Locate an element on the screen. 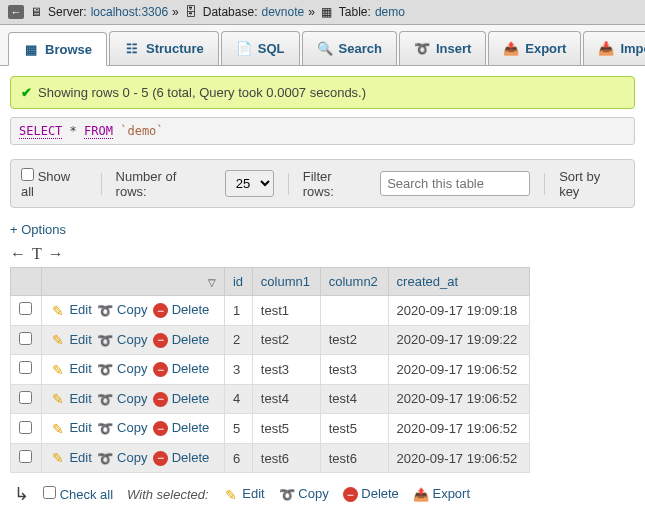 The height and width of the screenshot is (521, 645). check-all-option: Check all is located at coordinates (78, 494).